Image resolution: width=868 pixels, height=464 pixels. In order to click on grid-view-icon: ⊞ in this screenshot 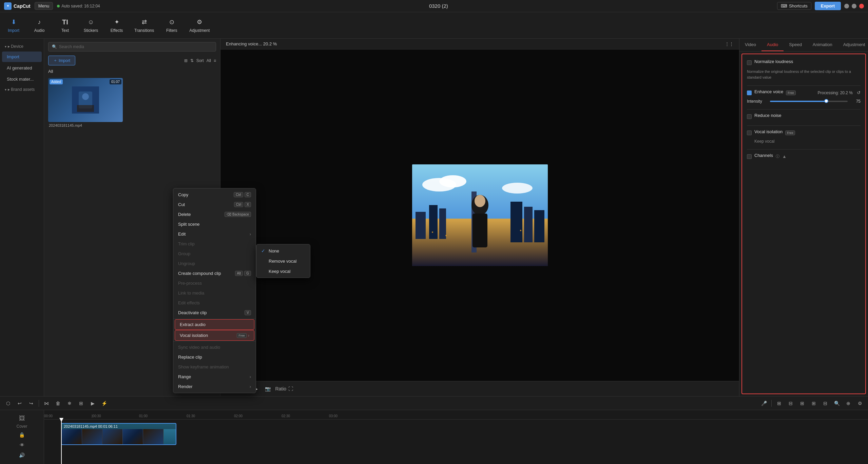, I will do `click(186, 61)`.